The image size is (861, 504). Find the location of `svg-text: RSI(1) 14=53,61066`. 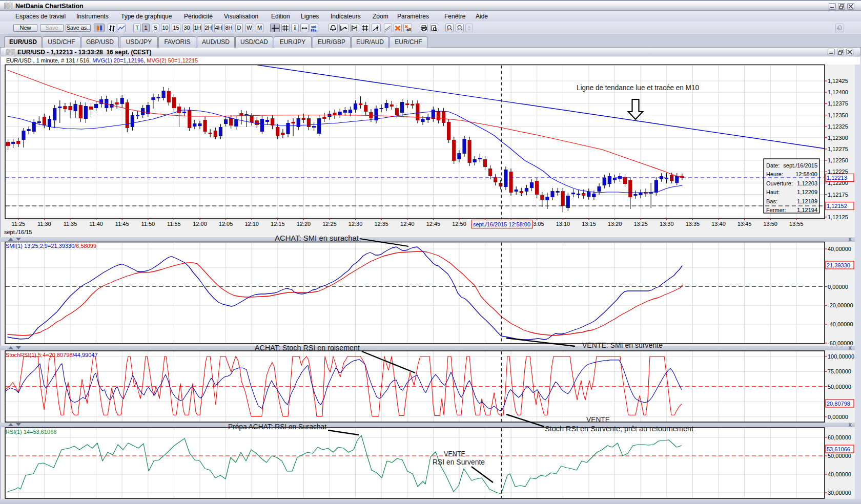

svg-text: RSI(1) 14=53,61066 is located at coordinates (31, 432).